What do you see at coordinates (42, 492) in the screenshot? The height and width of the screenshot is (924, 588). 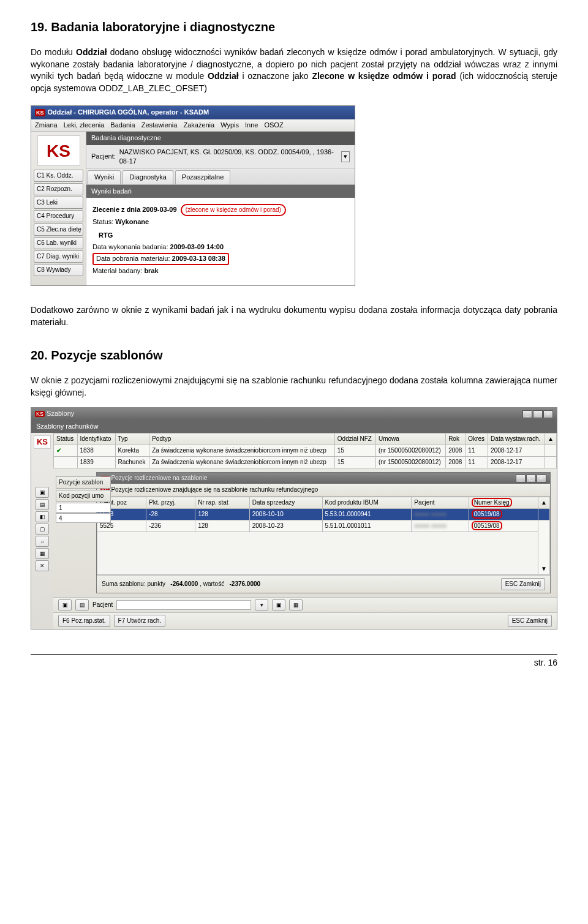 I see `tool-btn-1: ▣` at bounding box center [42, 492].